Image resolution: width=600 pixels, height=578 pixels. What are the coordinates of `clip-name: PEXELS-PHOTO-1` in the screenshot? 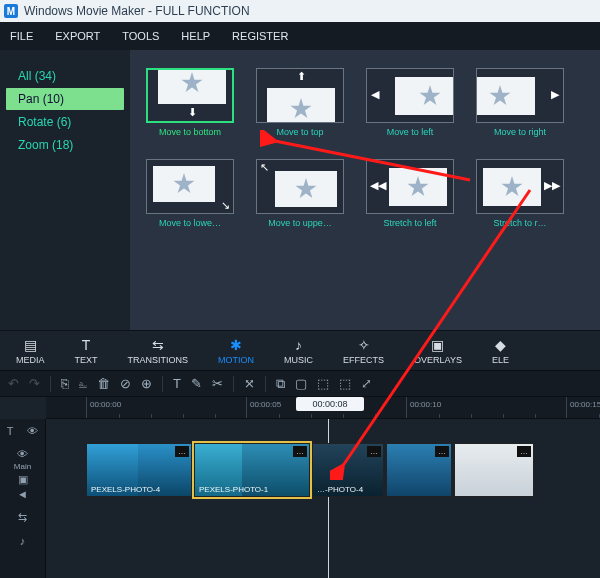 It's located at (234, 490).